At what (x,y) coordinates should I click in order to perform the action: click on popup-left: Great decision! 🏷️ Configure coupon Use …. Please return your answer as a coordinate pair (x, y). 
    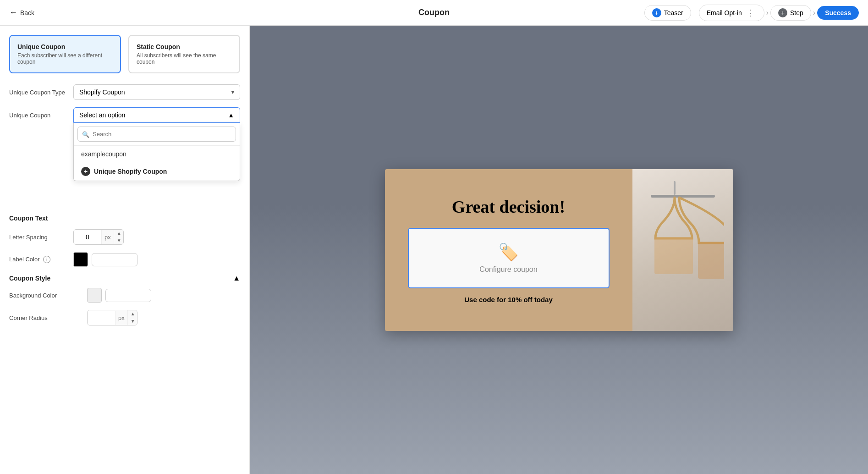
    Looking at the image, I should click on (509, 250).